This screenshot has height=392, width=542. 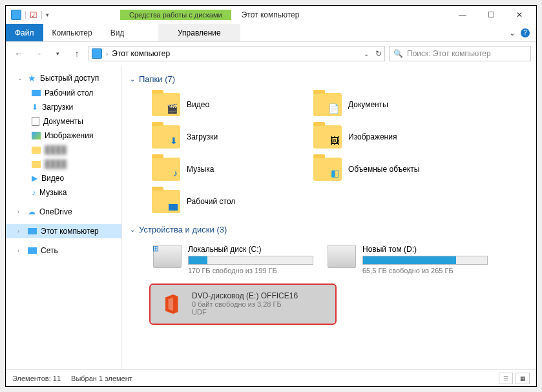 I want to click on folder-documents: 📄Документы, so click(x=388, y=105).